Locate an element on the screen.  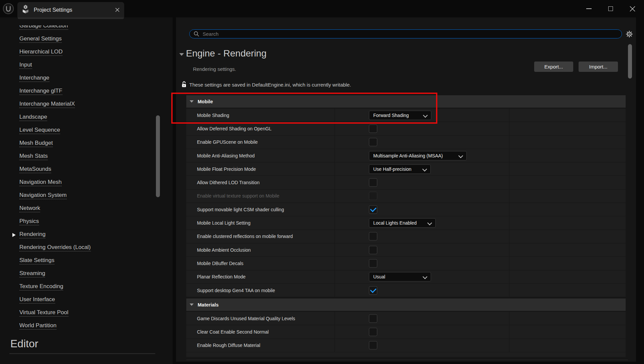
sidebar-item-streaming: Streaming is located at coordinates (86, 274).